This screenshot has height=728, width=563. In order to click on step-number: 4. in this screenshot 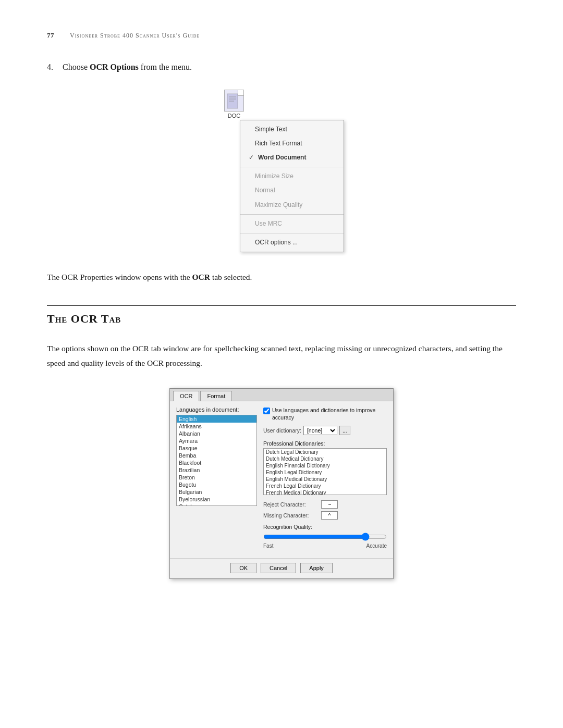, I will do `click(50, 67)`.